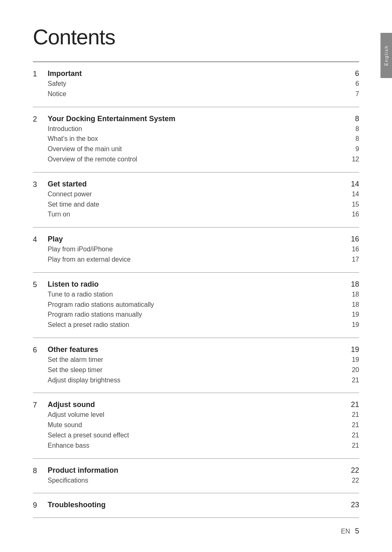  What do you see at coordinates (92, 159) in the screenshot?
I see `toc-item-text: Overview of the remote control` at bounding box center [92, 159].